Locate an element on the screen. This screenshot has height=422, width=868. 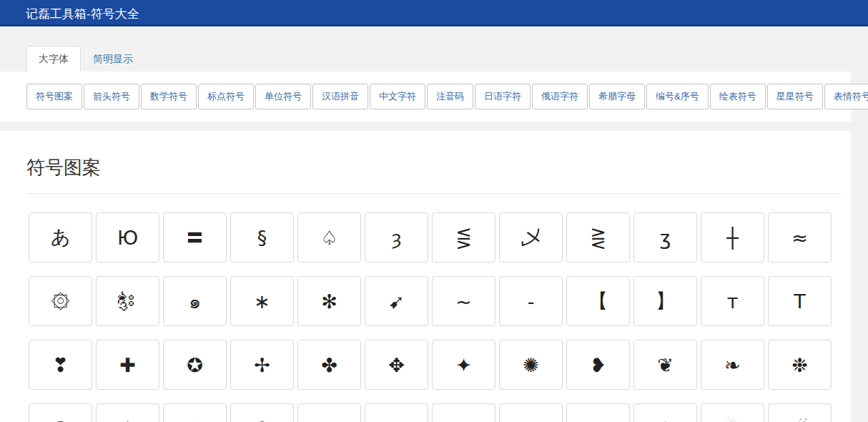
symbol-cell: ❂ is located at coordinates (60, 413).